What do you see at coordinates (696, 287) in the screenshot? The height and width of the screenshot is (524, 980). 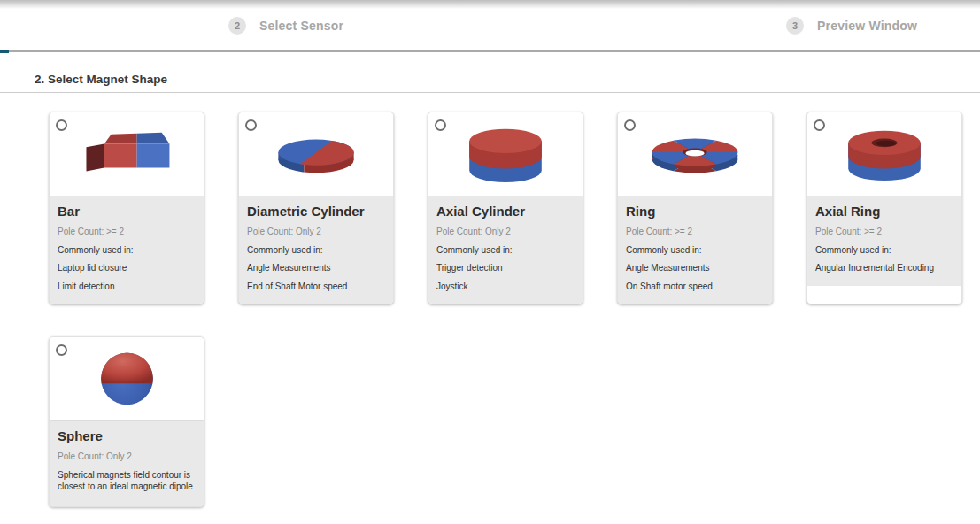 I see `usage-text: On Shaft motor speed` at bounding box center [696, 287].